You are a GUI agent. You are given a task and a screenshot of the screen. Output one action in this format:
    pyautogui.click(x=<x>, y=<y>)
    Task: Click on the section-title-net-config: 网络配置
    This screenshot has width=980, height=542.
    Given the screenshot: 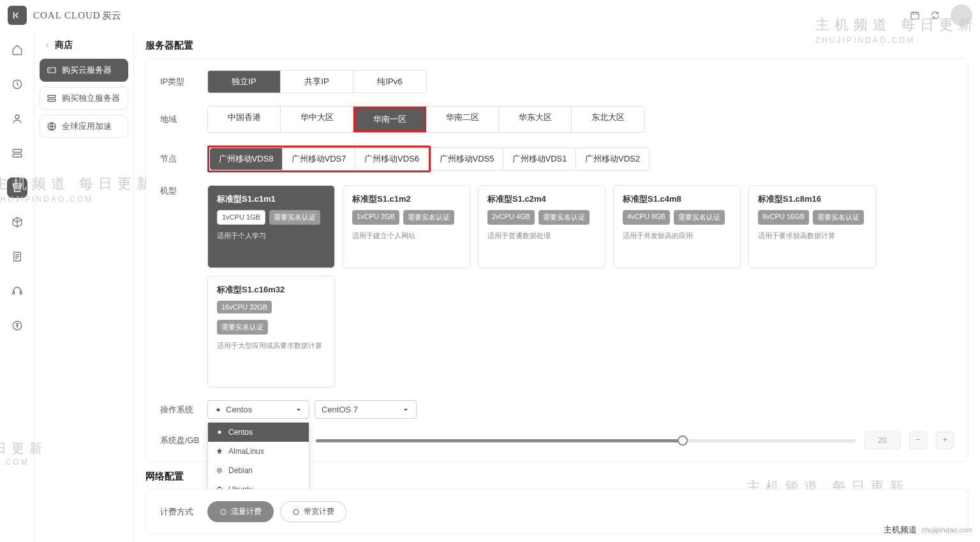 What is the action you would take?
    pyautogui.click(x=557, y=476)
    